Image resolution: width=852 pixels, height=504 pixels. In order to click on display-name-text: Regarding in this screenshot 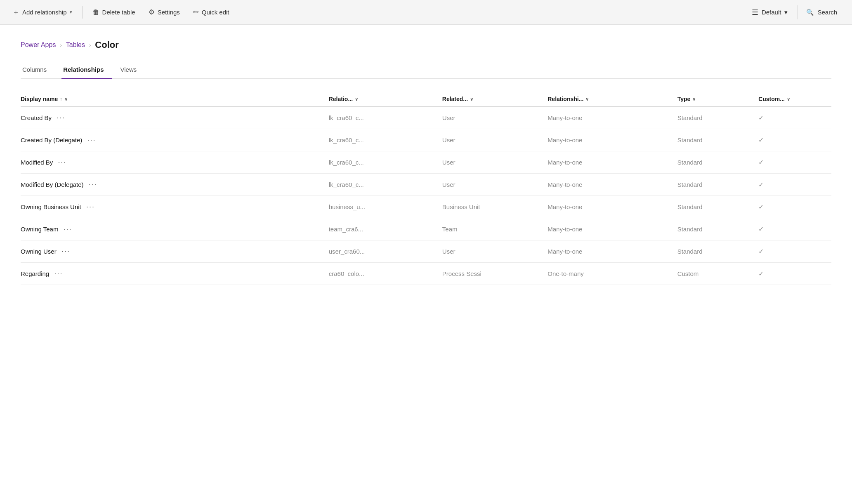, I will do `click(35, 274)`.